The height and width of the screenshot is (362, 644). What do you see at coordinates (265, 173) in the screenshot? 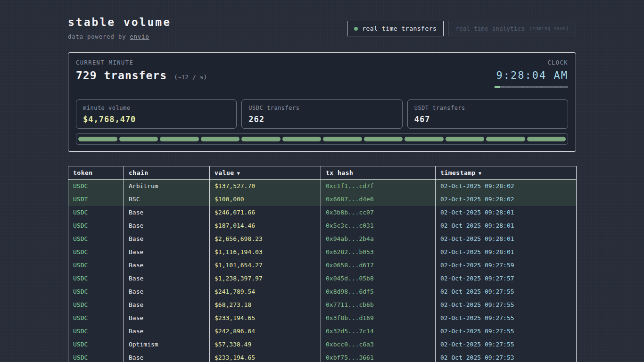
I see `column-header-value: value▼` at bounding box center [265, 173].